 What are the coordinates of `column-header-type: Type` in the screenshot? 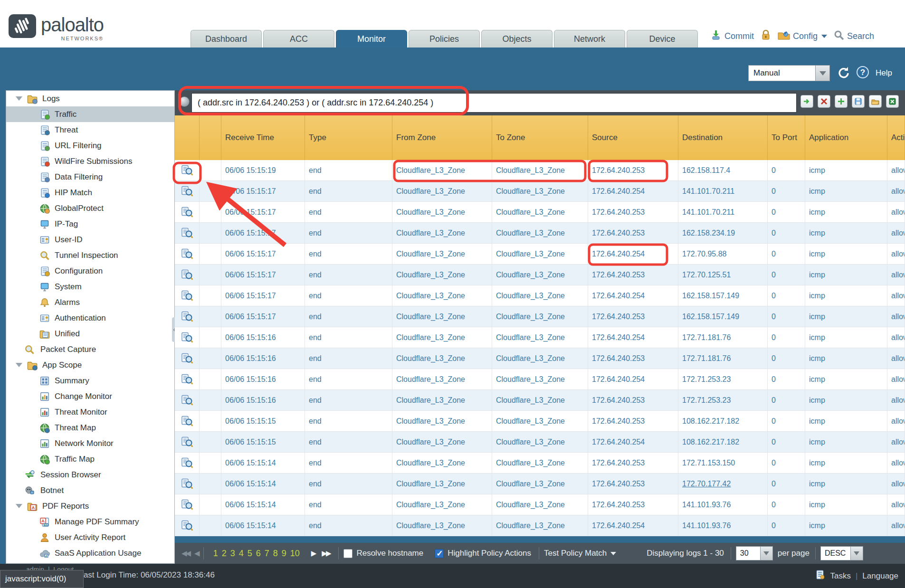 It's located at (349, 138).